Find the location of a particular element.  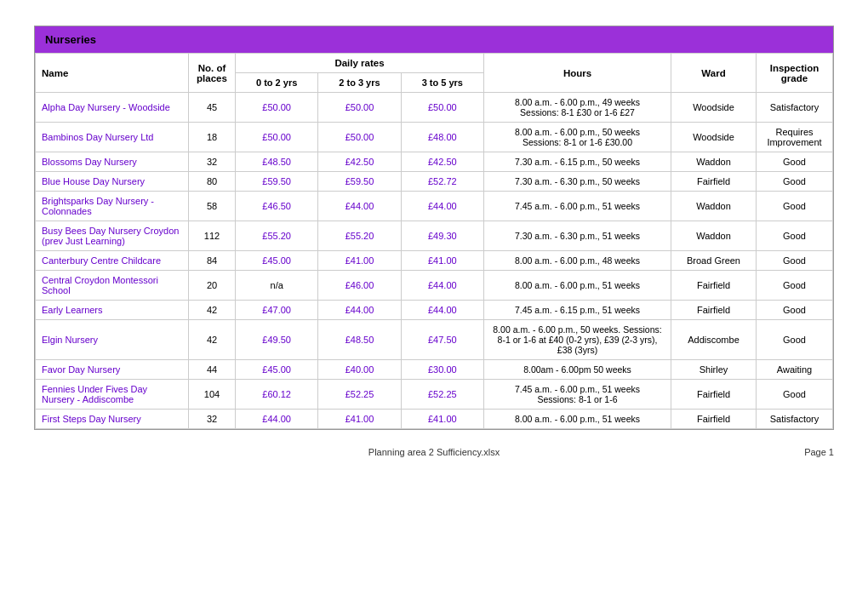

cell-places: 45 is located at coordinates (213, 107).